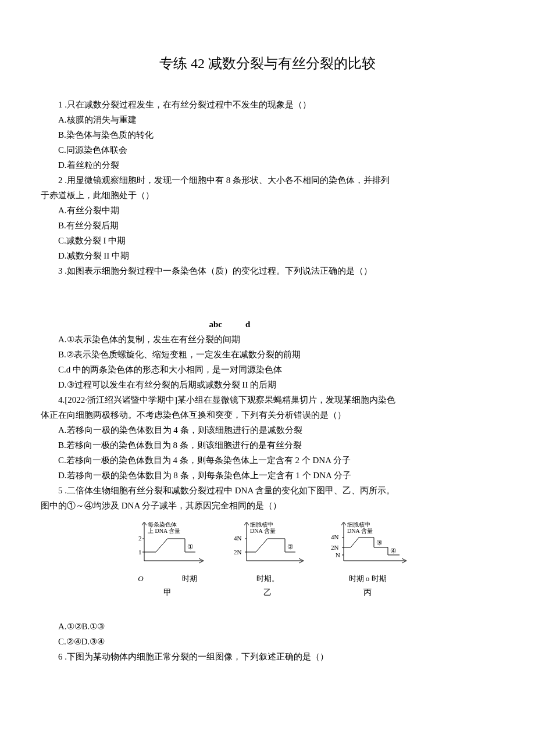 Image resolution: width=535 pixels, height=756 pixels. I want to click on chart-jia-xlabel-row: O 时期, so click(167, 579).